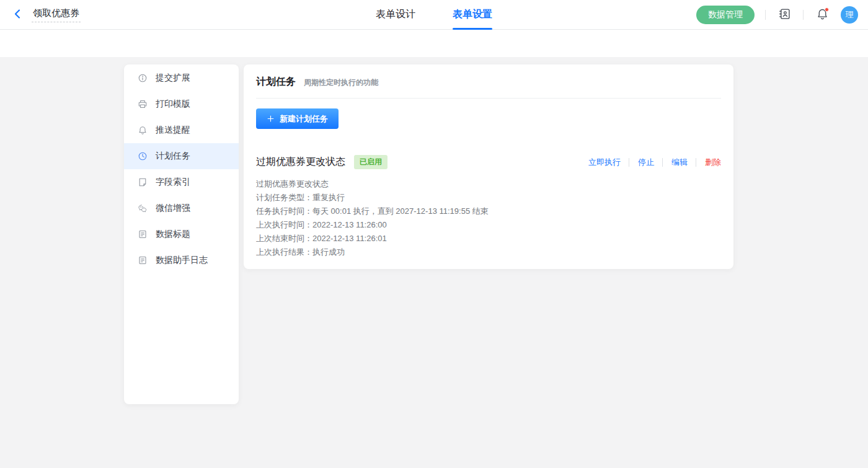 The image size is (868, 468). I want to click on task-detail-line: 任务执行时间：每天 00:01 执行，直到 2027-12-13 11:19:5…, so click(489, 211).